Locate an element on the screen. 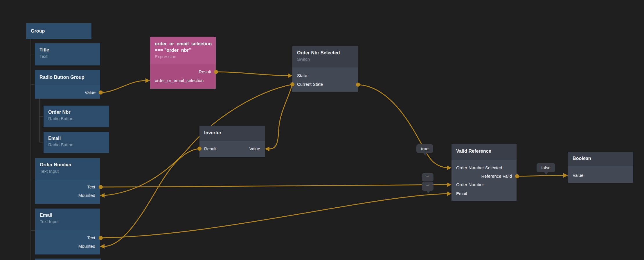 The width and height of the screenshot is (644, 260). node-title-text: Title Text is located at coordinates (67, 54).